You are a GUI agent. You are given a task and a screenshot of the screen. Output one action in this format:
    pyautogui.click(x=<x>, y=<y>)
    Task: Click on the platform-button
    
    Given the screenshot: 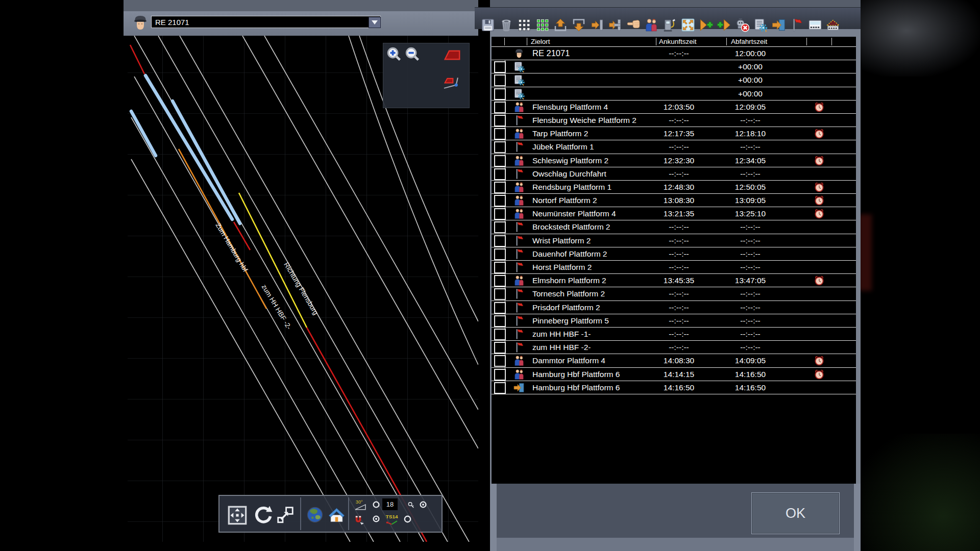 What is the action you would take?
    pyautogui.click(x=816, y=26)
    